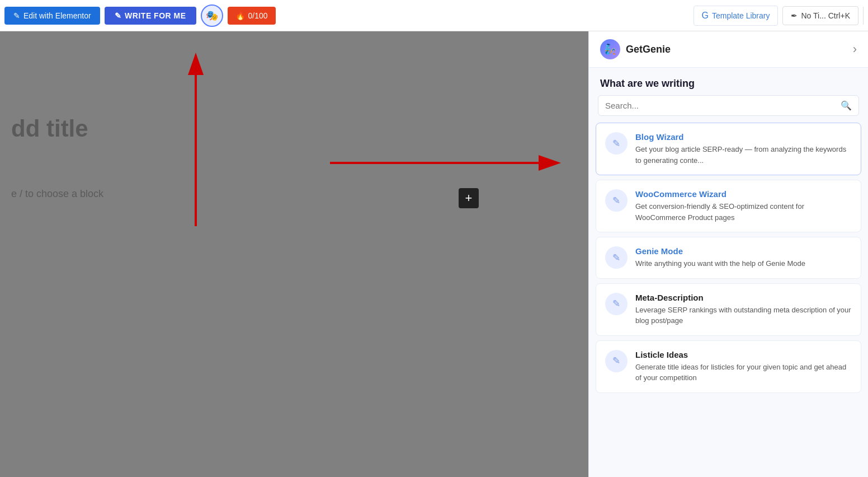 The image size is (868, 477). I want to click on toolbar: ✎ Edit with Elementor ✎ WRITE FOR ME 🎭 🔥…, so click(434, 16).